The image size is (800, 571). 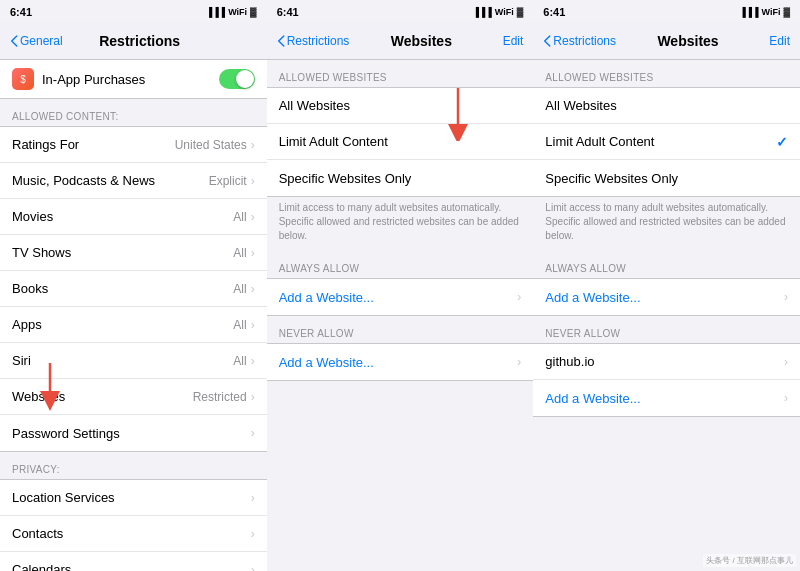 I want to click on description-3: Limit access to many adult websites auto…, so click(x=666, y=224).